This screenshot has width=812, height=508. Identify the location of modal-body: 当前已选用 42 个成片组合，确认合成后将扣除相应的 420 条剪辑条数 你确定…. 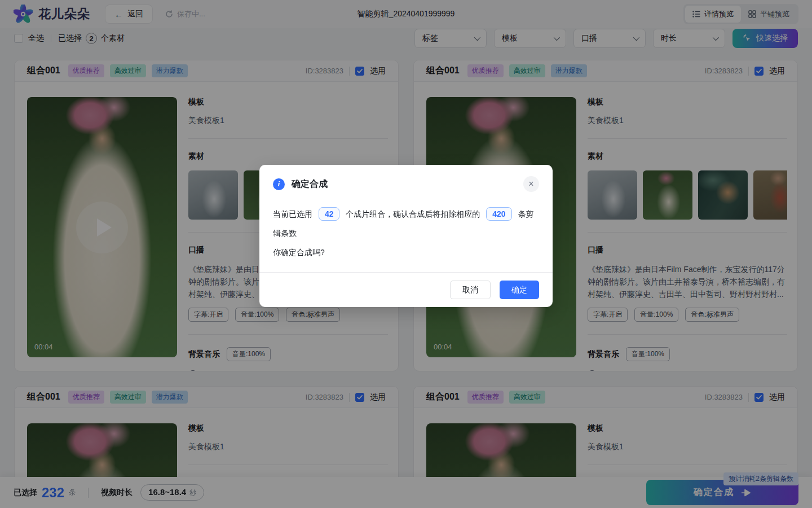
(406, 232).